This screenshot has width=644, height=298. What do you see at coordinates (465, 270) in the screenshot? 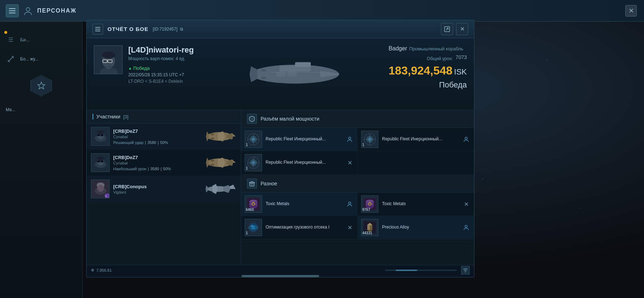
I see `filter-icon` at bounding box center [465, 270].